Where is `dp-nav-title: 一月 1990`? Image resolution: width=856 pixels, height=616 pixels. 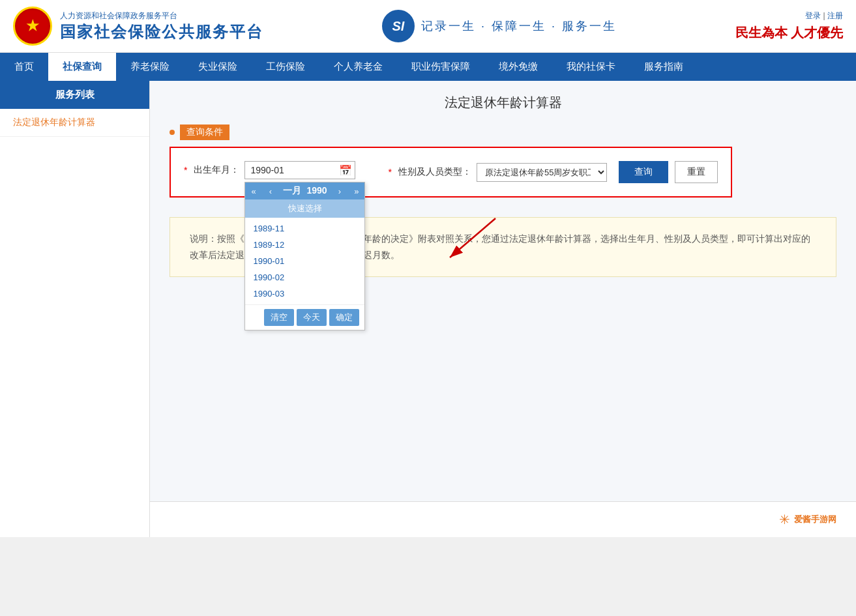
dp-nav-title: 一月 1990 is located at coordinates (305, 191).